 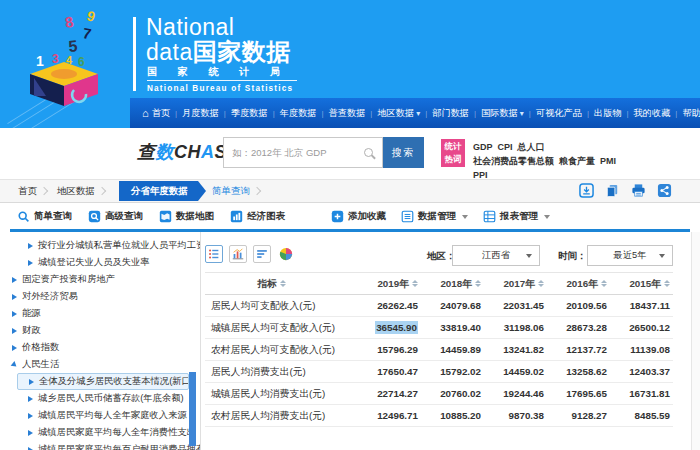 What do you see at coordinates (642, 284) in the screenshot?
I see `column-header-2015年: 2015年` at bounding box center [642, 284].